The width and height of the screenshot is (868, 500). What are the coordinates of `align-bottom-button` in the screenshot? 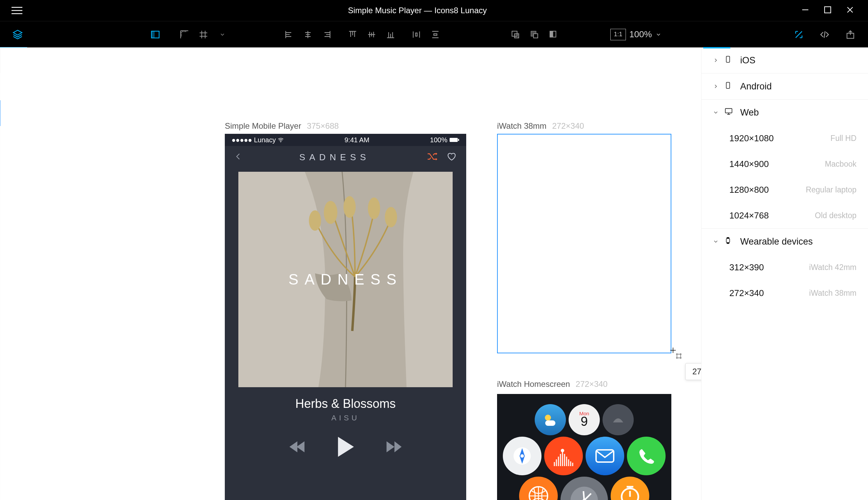 It's located at (390, 34).